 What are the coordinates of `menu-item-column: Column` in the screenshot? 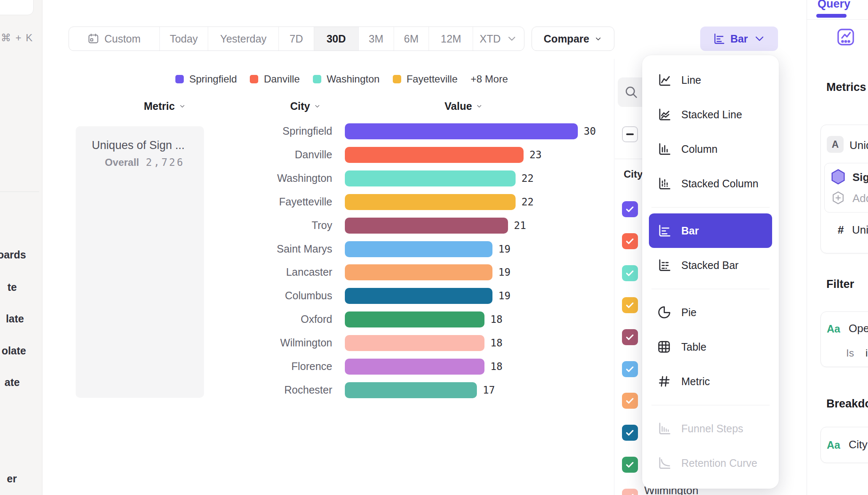 It's located at (711, 149).